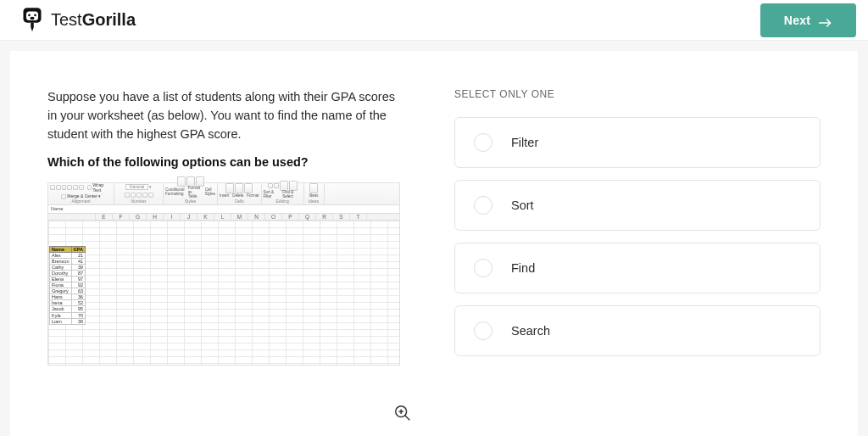 The image size is (868, 436). Describe the element at coordinates (523, 268) in the screenshot. I see `option-label: Find` at that location.